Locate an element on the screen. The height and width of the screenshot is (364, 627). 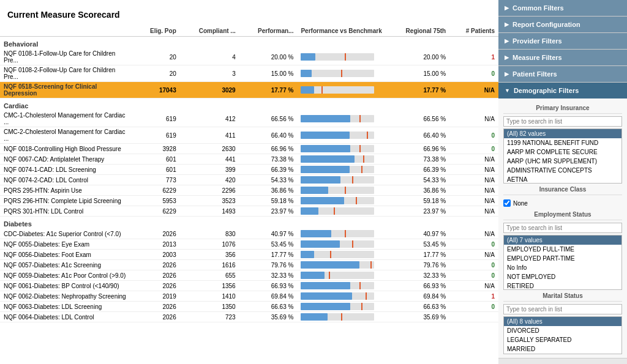
table-row: NQF 0061-Diabetes: BP Control (<140/90)2… is located at coordinates (249, 286).